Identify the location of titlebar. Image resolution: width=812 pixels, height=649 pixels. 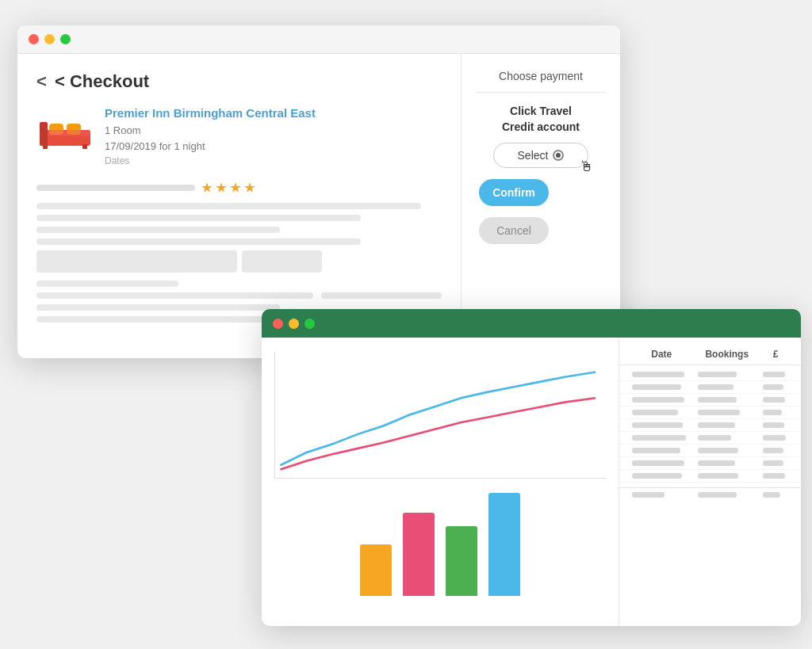
(319, 40).